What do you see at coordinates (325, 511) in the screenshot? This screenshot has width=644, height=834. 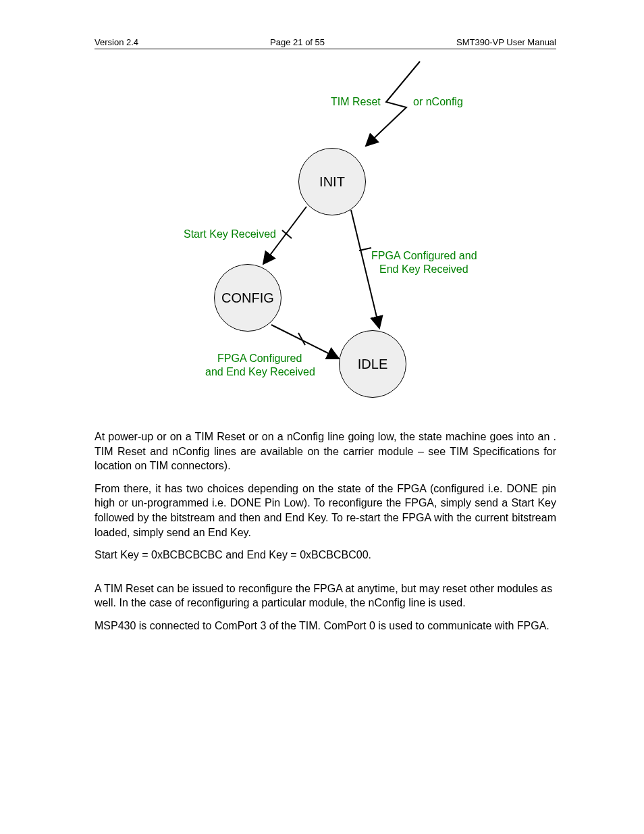 I see `paragraph-2: From there, it has two choices depending…` at bounding box center [325, 511].